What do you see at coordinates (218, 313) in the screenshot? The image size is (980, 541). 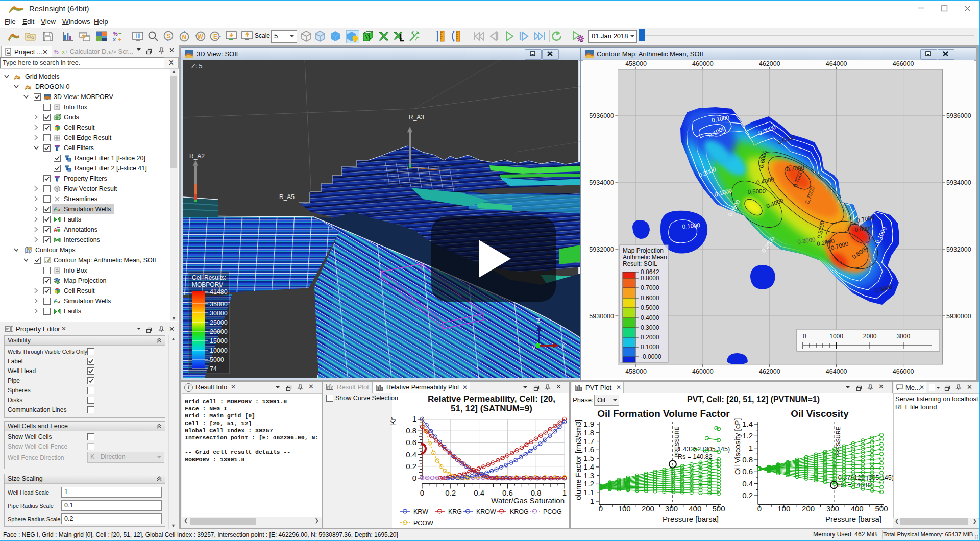 I see `svg-text: 30000` at bounding box center [218, 313].